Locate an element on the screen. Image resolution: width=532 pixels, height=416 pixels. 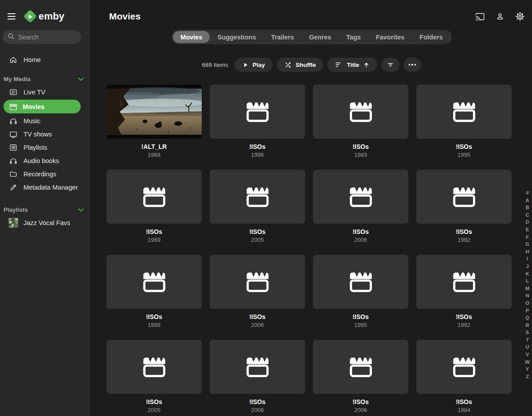
alpha-letter-h: H is located at coordinates (528, 252).